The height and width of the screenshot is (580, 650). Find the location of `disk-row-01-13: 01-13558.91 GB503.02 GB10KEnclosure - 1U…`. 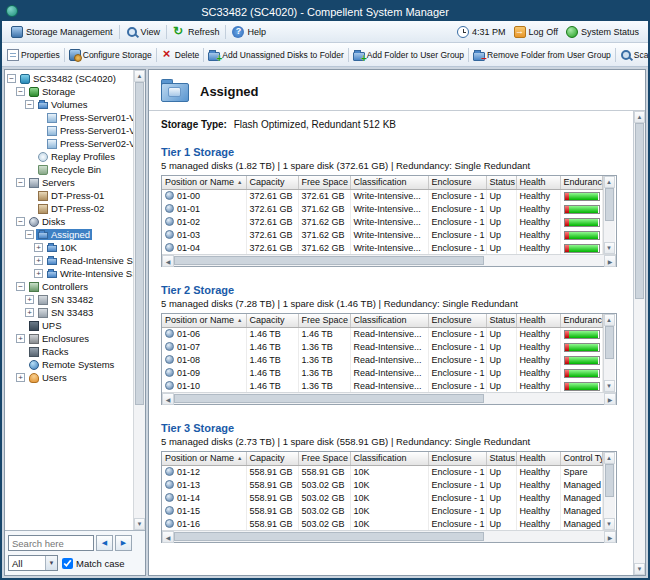

disk-row-01-13: 01-13558.91 GB503.02 GB10KEnclosure - 1U… is located at coordinates (382, 484).